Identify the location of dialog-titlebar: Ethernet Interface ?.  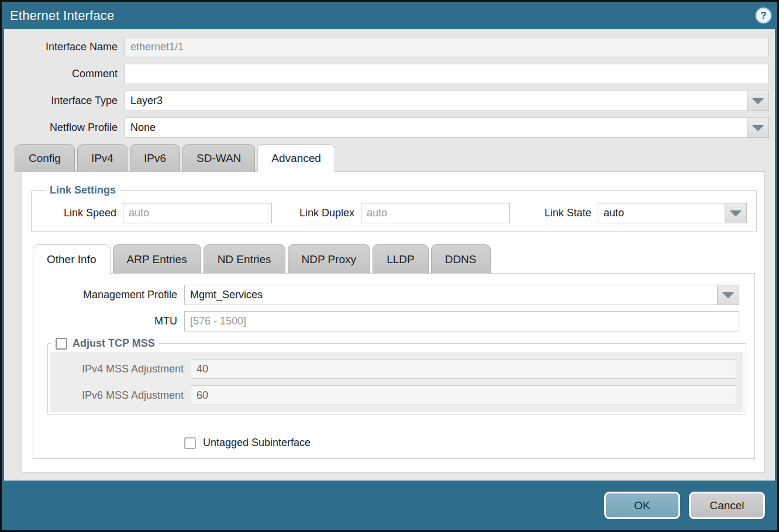
(389, 15).